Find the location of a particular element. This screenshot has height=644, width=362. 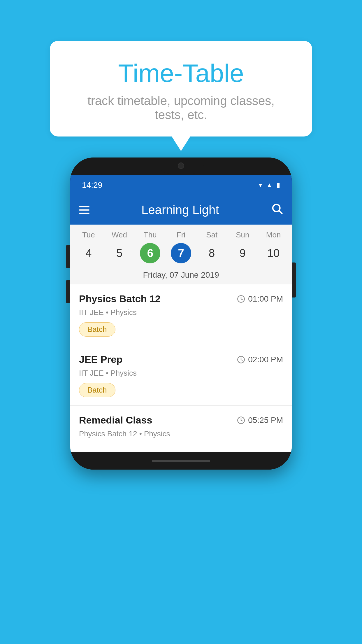

day-name: Mon is located at coordinates (273, 235).